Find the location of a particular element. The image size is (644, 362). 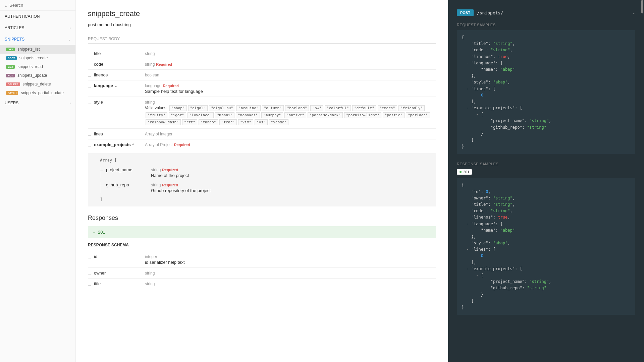

chevron-right-icon: › is located at coordinates (70, 28).